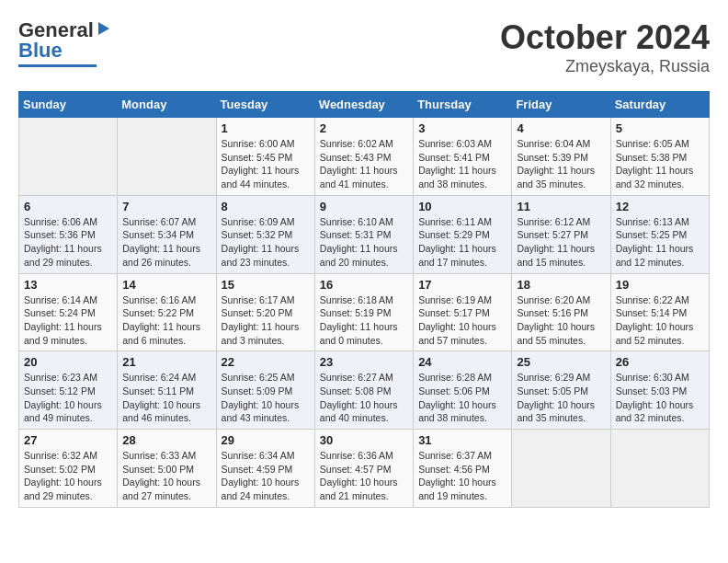 The height and width of the screenshot is (563, 728). Describe the element at coordinates (57, 66) in the screenshot. I see `logo-underline` at that location.